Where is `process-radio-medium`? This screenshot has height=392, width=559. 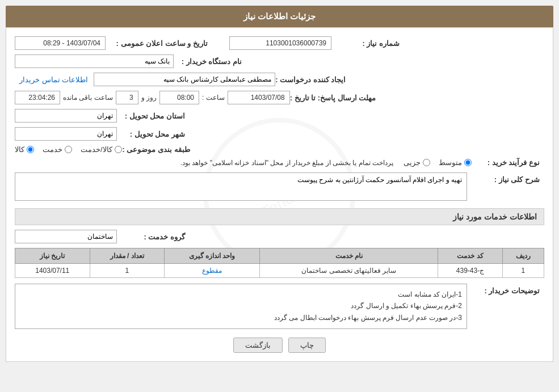
process-radio-medium is located at coordinates (468, 162).